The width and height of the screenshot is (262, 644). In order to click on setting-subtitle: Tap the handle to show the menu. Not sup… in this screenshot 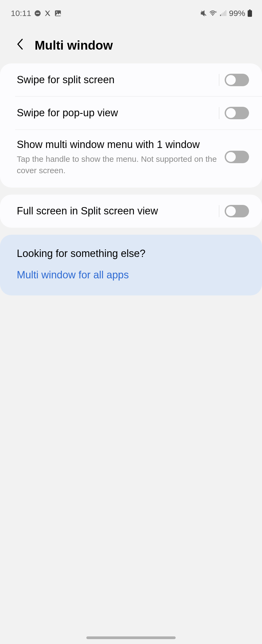, I will do `click(121, 165)`.